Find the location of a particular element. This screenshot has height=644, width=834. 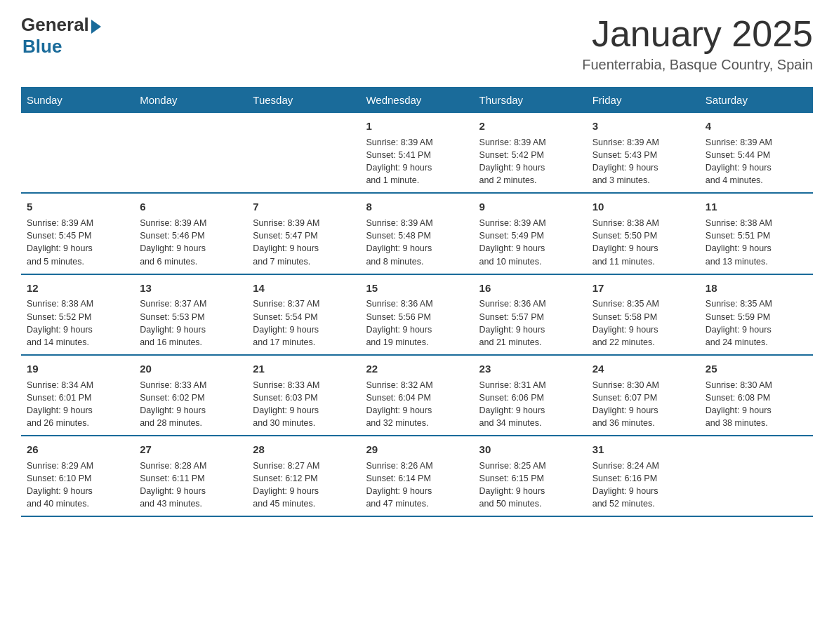

day-number: 3 is located at coordinates (643, 126).